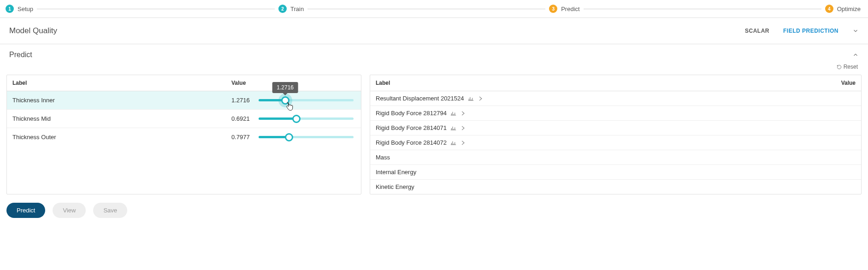 Image resolution: width=868 pixels, height=270 pixels. What do you see at coordinates (244, 119) in the screenshot?
I see `input-value: 0.6921` at bounding box center [244, 119].